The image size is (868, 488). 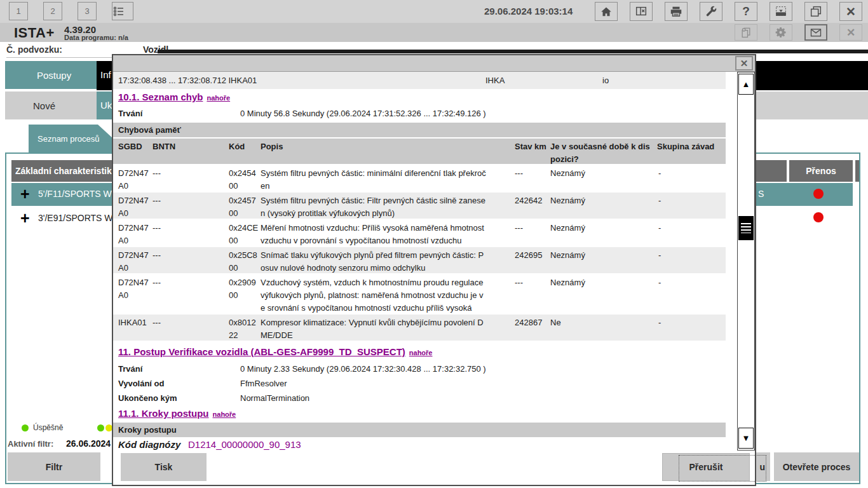 I want to click on close-disabled-button: ✕, so click(x=851, y=32).